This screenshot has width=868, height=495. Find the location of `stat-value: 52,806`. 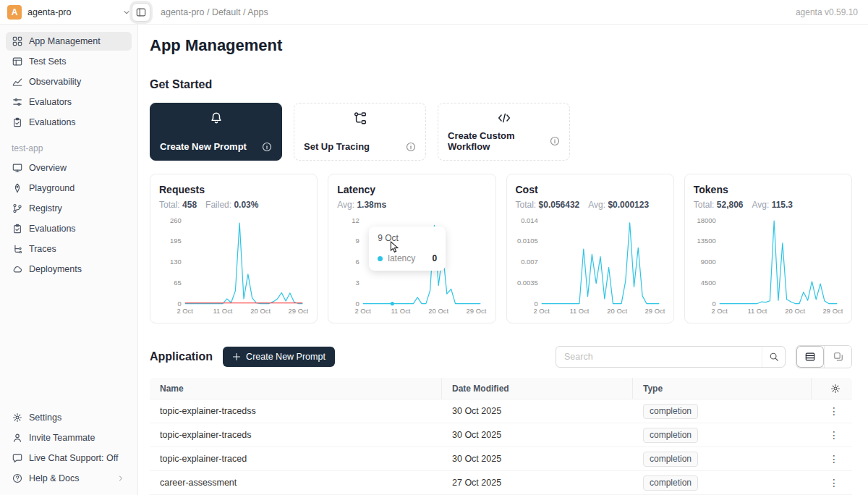

stat-value: 52,806 is located at coordinates (731, 205).